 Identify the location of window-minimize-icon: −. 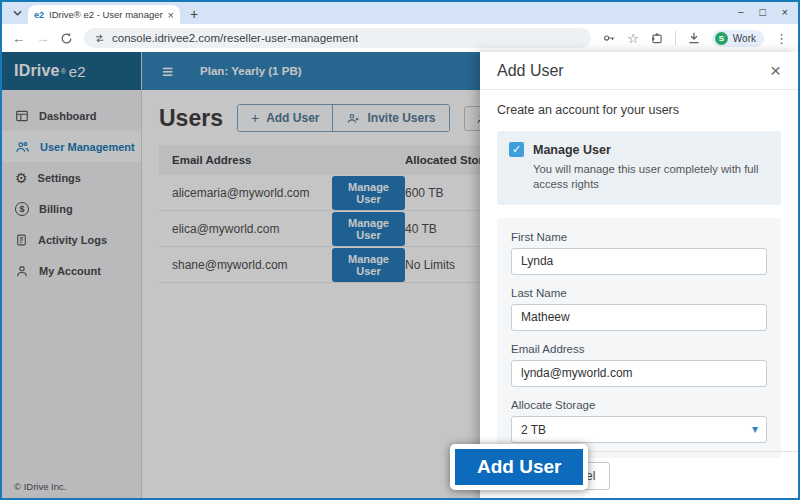
(740, 12).